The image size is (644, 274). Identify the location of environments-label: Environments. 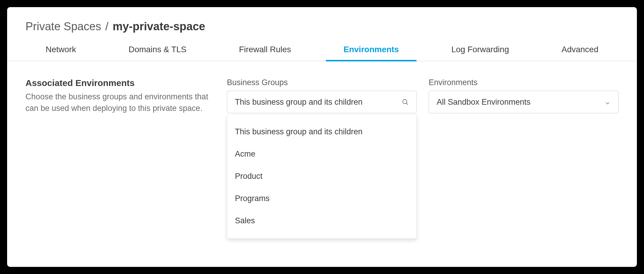
(524, 82).